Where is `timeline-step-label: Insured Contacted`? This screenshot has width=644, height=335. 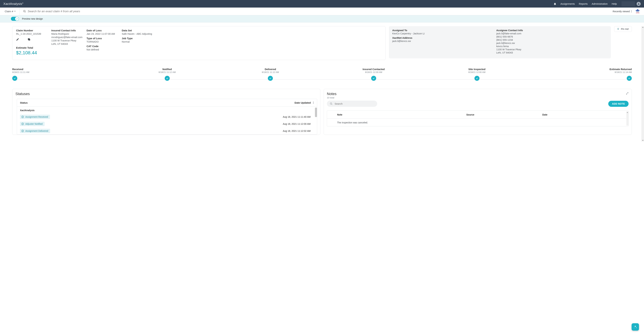 timeline-step-label: Insured Contacted is located at coordinates (374, 69).